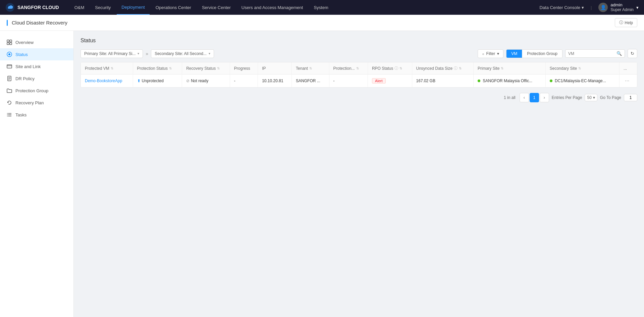 Image resolution: width=644 pixels, height=317 pixels. Describe the element at coordinates (557, 54) in the screenshot. I see `toolbar-right: ⬦ Filter ▾ VM Protection Group 🔍 ↻` at that location.